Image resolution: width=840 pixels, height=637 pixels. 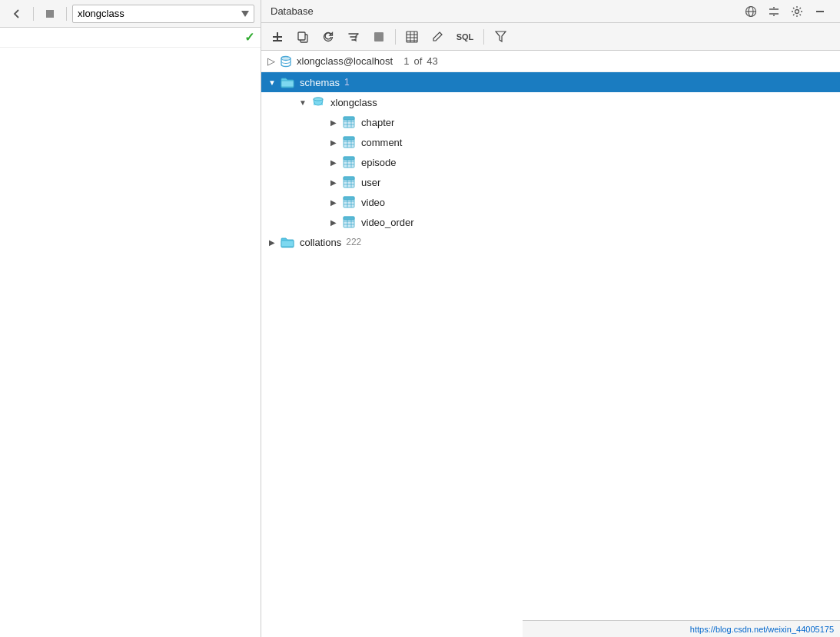 I want to click on table-icon-chapter, so click(x=349, y=122).